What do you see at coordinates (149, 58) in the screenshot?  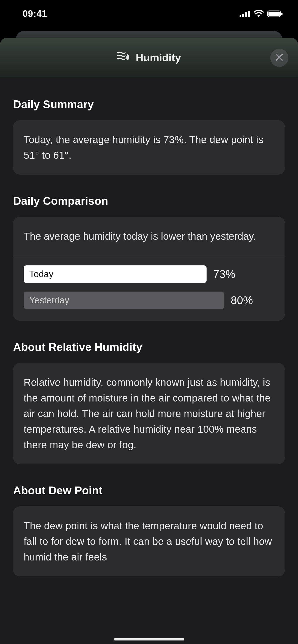 I see `sheet-header: Humidity` at bounding box center [149, 58].